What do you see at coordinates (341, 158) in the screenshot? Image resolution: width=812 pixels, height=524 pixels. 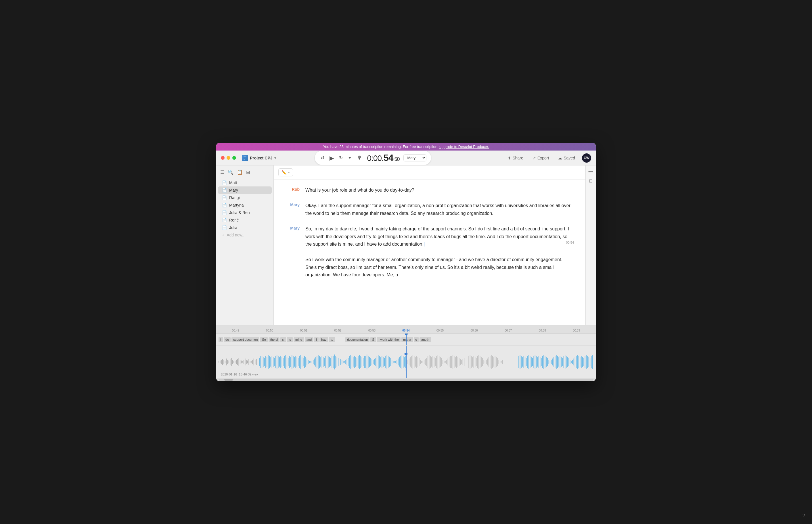 I see `fast-forward-button: ↻` at bounding box center [341, 158].